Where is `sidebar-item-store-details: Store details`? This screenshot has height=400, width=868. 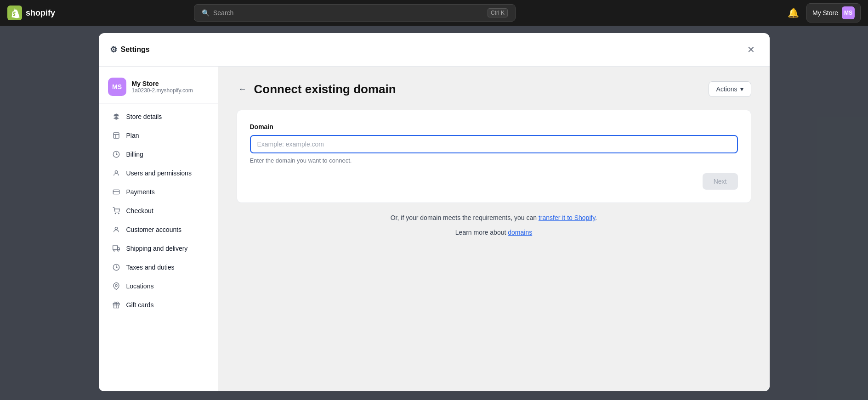
sidebar-item-store-details: Store details is located at coordinates (158, 117).